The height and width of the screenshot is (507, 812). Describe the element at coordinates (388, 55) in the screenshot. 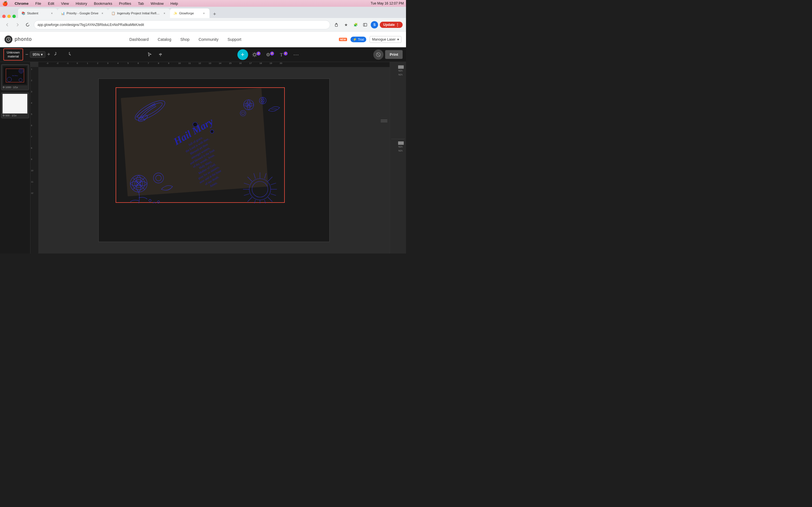

I see `toolbar-right: Print` at that location.